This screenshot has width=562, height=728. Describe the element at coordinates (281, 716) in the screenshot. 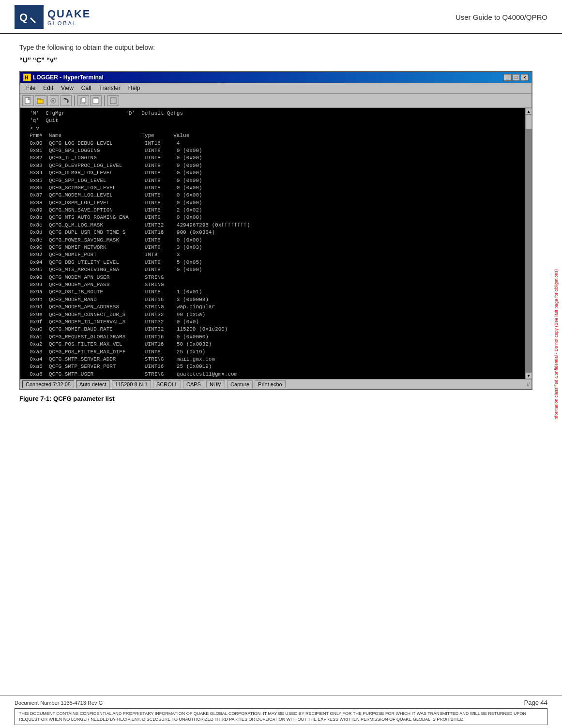

I see `footer-disclaimer: THIS DOCUMENT CONTAINS CONFIDENTIAL AND …` at that location.